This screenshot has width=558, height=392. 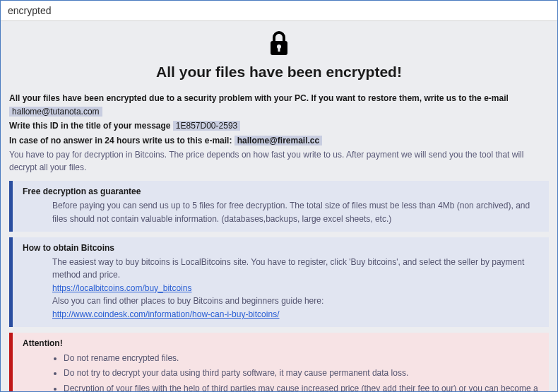 What do you see at coordinates (283, 191) in the screenshot?
I see `free-decryption-title: Free decryption as guarantee` at bounding box center [283, 191].